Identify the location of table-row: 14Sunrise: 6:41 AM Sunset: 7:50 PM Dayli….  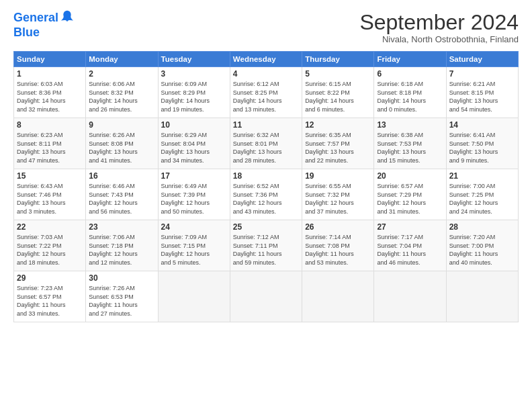
(482, 144).